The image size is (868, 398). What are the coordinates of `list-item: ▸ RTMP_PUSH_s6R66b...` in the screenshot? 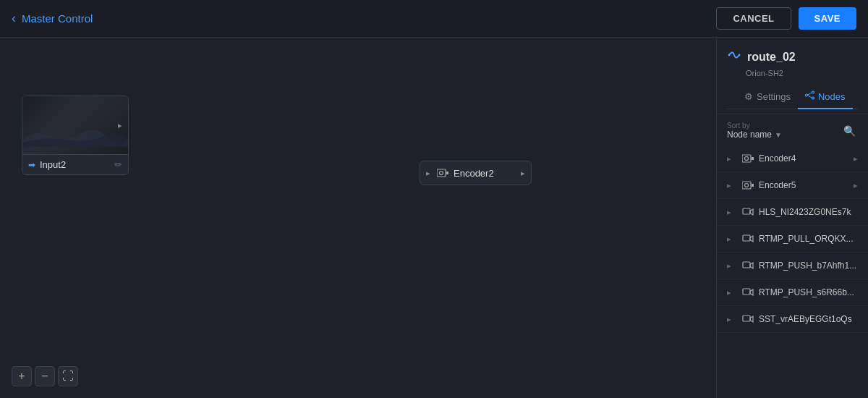 It's located at (793, 292).